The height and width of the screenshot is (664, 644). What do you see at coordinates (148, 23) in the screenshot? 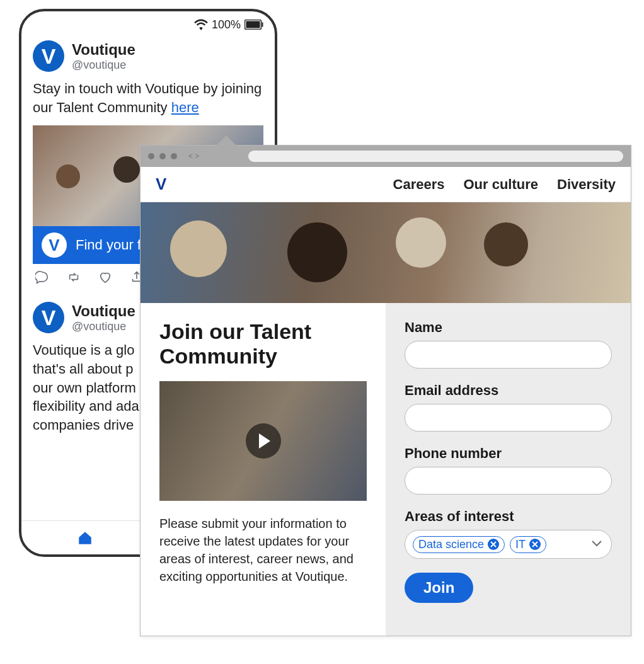
I see `phone-statusbar: 100%` at bounding box center [148, 23].